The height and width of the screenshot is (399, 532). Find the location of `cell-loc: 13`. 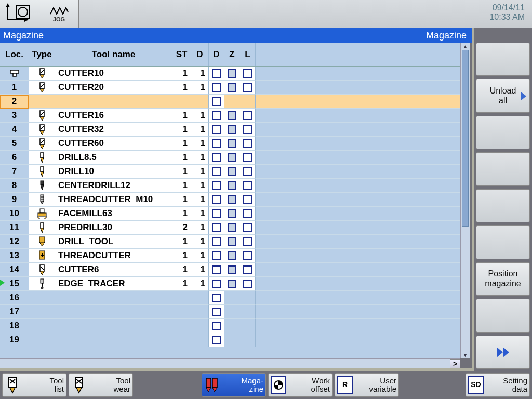

cell-loc: 13 is located at coordinates (15, 256).